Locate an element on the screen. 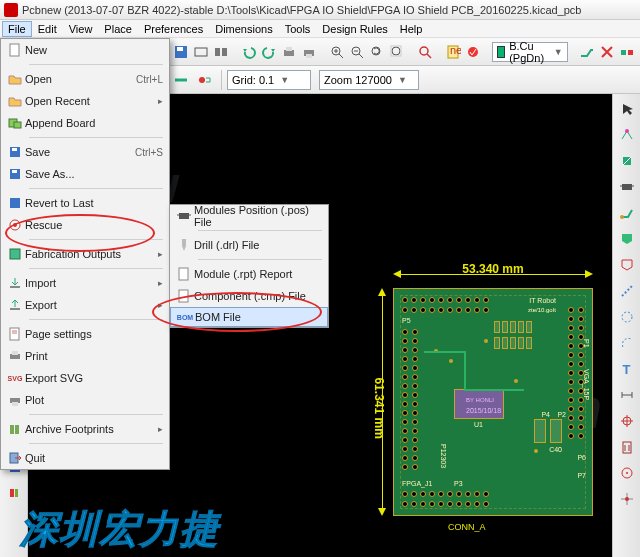 The height and width of the screenshot is (557, 640). menu-save-as: Save As... is located at coordinates (85, 174).